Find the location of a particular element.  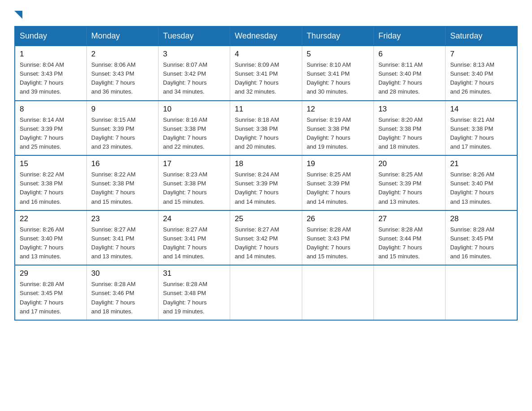

day-number: 12 is located at coordinates (338, 109).